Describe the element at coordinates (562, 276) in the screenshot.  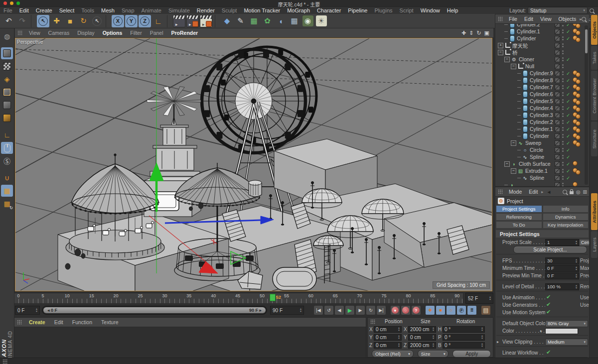
I see `attr-value-field: 0 F▴▾` at that location.